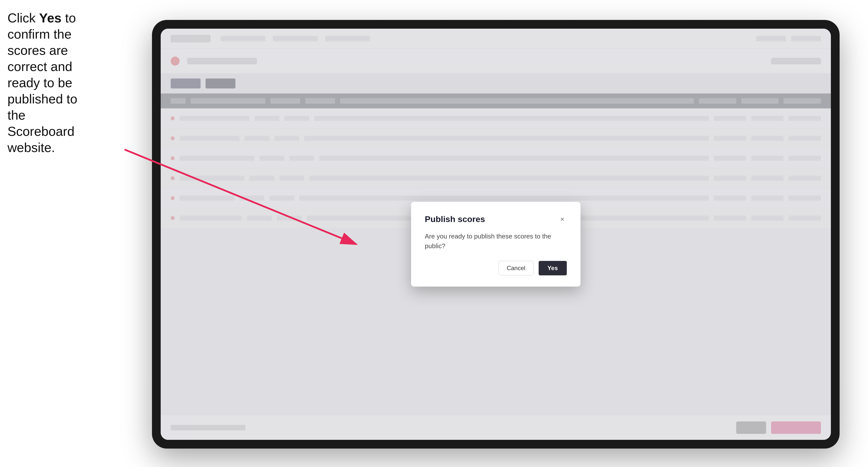 This screenshot has height=467, width=868. I want to click on yes-button: Yes, so click(553, 268).